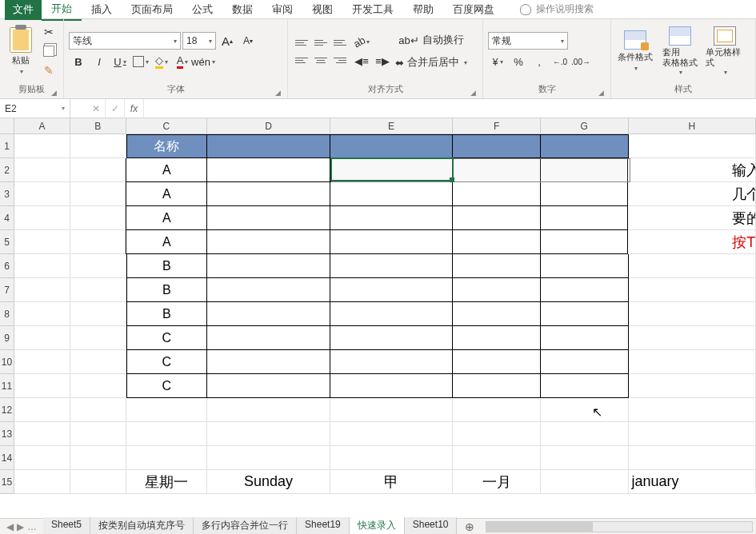 This screenshot has height=534, width=756. I want to click on cell-F10, so click(497, 362).